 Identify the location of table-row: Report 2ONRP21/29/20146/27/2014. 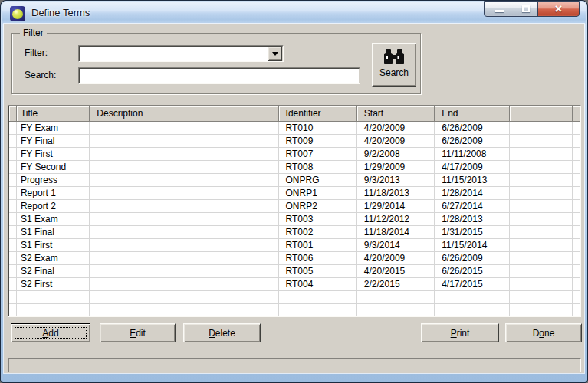
(294, 207).